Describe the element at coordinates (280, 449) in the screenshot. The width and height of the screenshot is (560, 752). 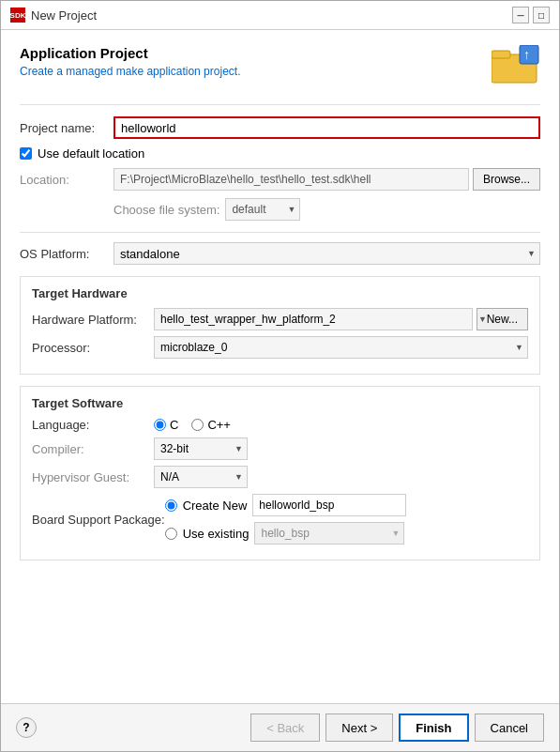
I see `compiler-row: Compiler: 32-bit` at that location.